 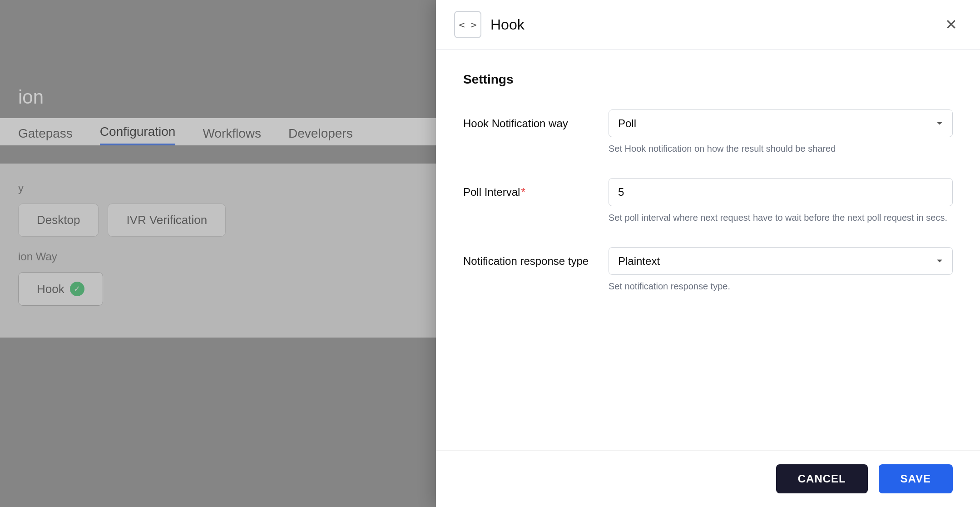 What do you see at coordinates (708, 201) in the screenshot?
I see `form-row-poll-interval: Poll Interval* Set poll interval where n…` at bounding box center [708, 201].